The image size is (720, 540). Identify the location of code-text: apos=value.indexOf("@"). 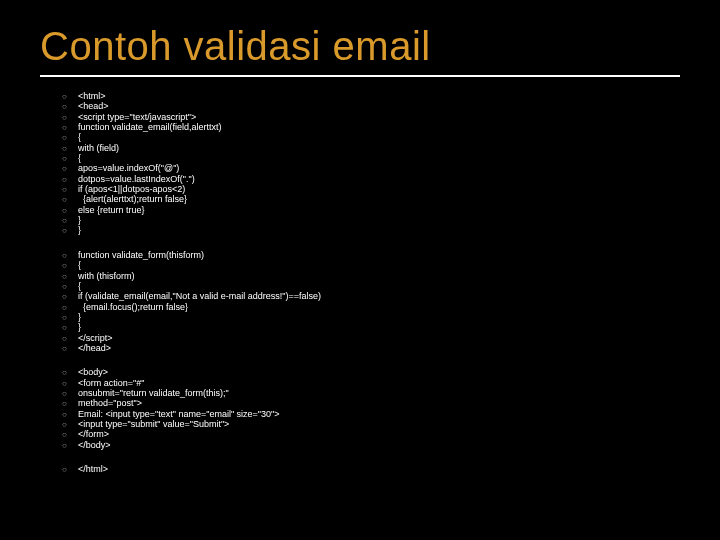
(128, 168).